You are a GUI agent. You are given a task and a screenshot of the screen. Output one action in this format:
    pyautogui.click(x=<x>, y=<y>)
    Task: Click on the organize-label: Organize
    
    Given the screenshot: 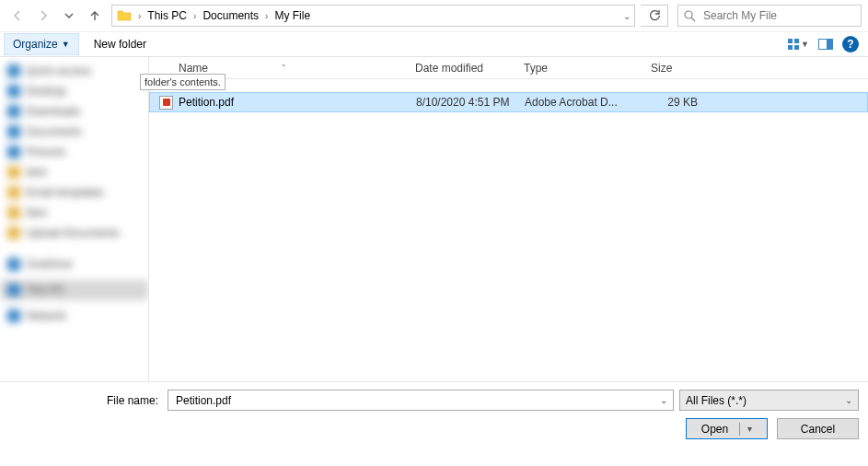 What is the action you would take?
    pyautogui.click(x=35, y=44)
    